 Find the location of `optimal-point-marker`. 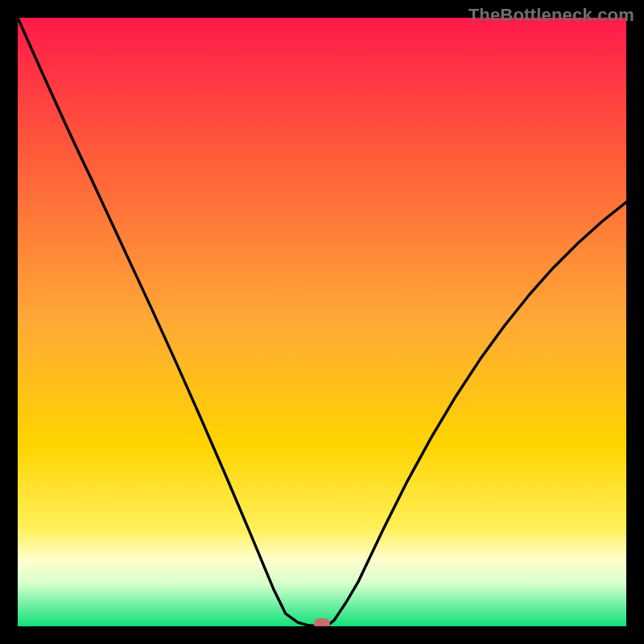

optimal-point-marker is located at coordinates (322, 622).